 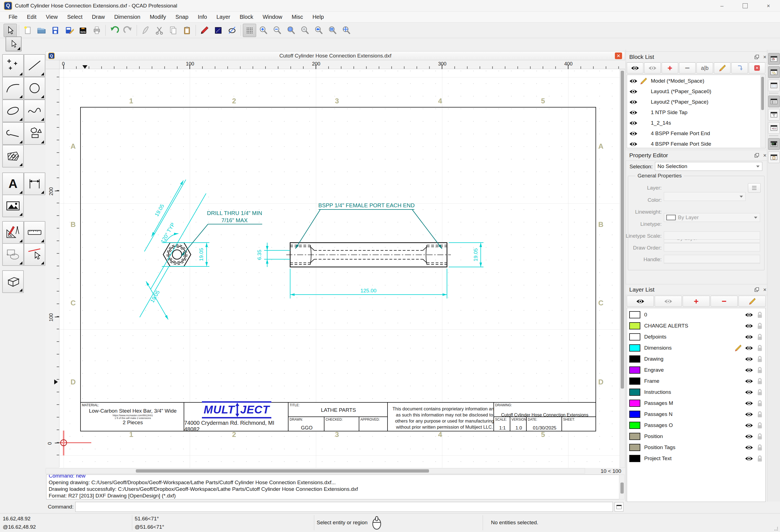 What do you see at coordinates (757, 68) in the screenshot?
I see `block-purge-button: ✕` at bounding box center [757, 68].